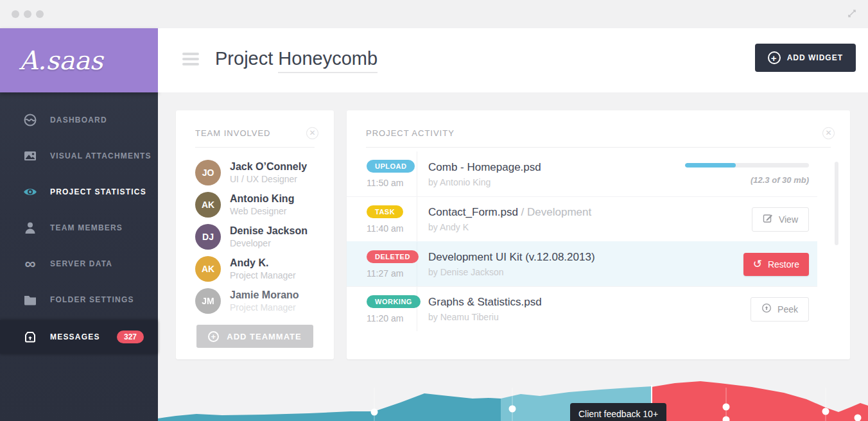 This screenshot has width=868, height=421. Describe the element at coordinates (75, 337) in the screenshot. I see `sidebar-item-label: MESSAGES` at that location.